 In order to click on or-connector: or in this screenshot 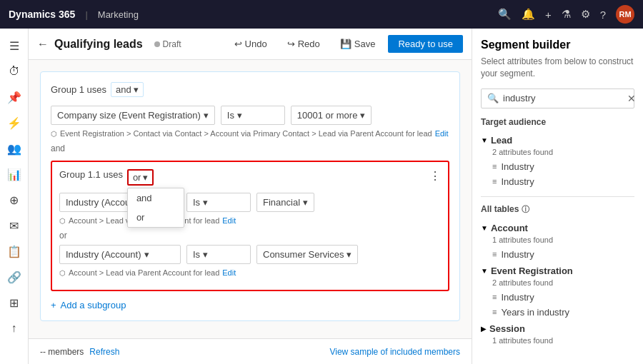, I will do `click(250, 236)`.